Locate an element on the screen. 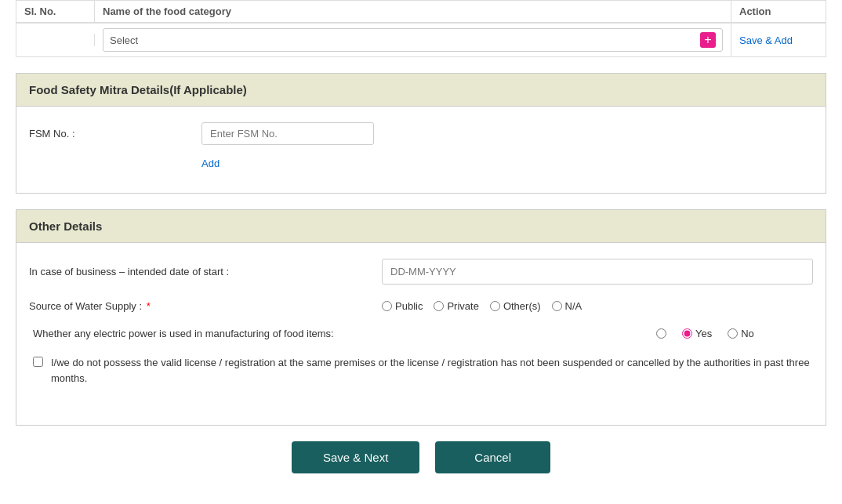  water-public-radio-label: Public is located at coordinates (402, 306).